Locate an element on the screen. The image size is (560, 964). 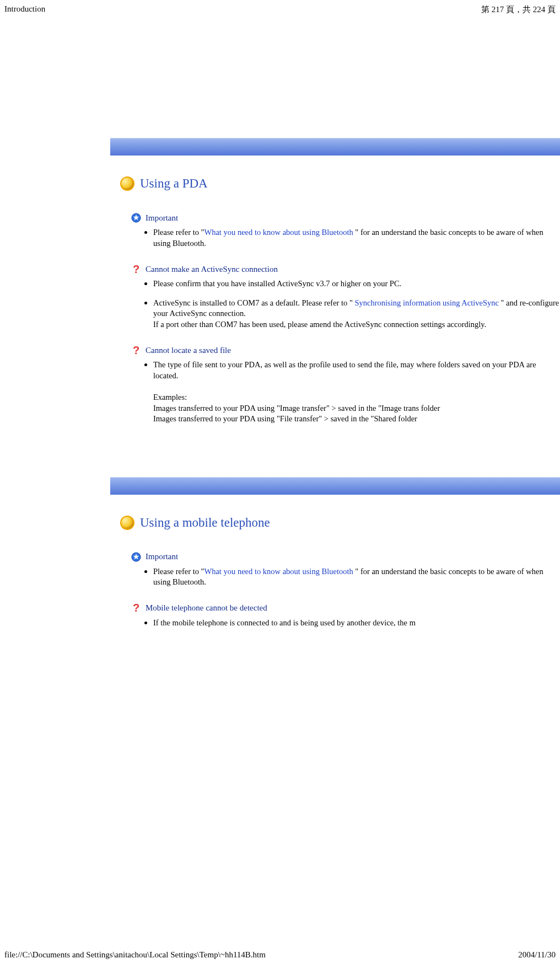
page-header: Introduction 第 217 頁，共 224 頁 is located at coordinates (280, 9).